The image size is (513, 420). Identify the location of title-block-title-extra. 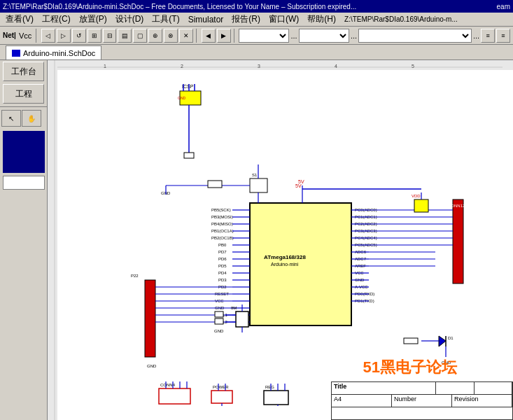
(493, 388).